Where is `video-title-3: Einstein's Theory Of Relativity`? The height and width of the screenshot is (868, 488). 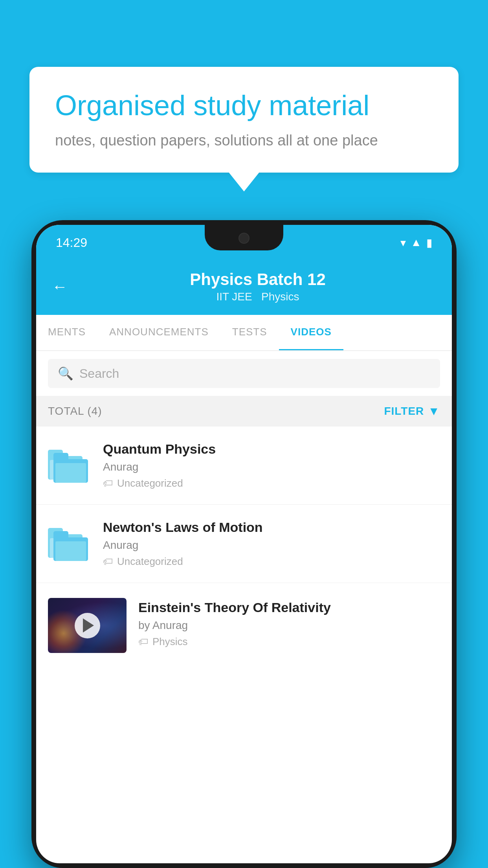
video-title-3: Einstein's Theory Of Relativity is located at coordinates (289, 608).